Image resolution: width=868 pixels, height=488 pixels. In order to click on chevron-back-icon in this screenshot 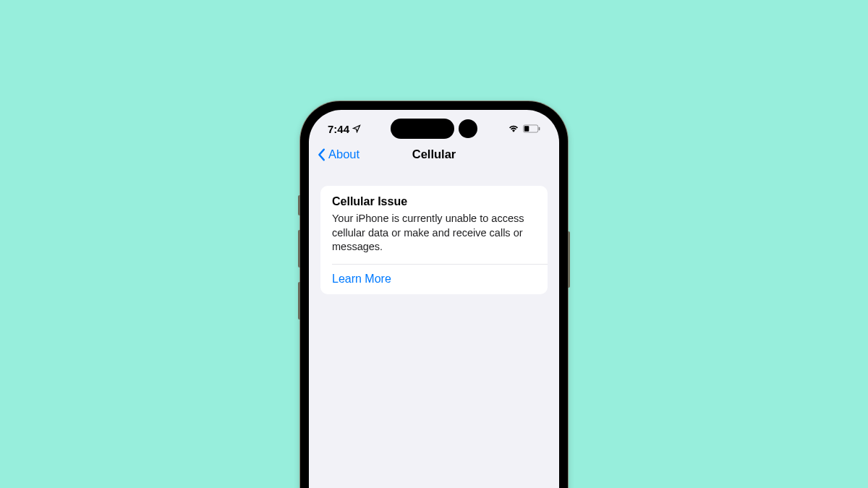, I will do `click(322, 155)`.